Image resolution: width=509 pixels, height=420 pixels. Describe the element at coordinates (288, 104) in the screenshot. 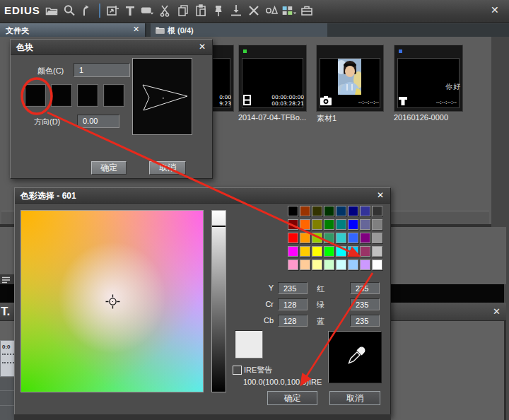

I see `clip-2-timecode-dur: 00:03:28:21` at that location.